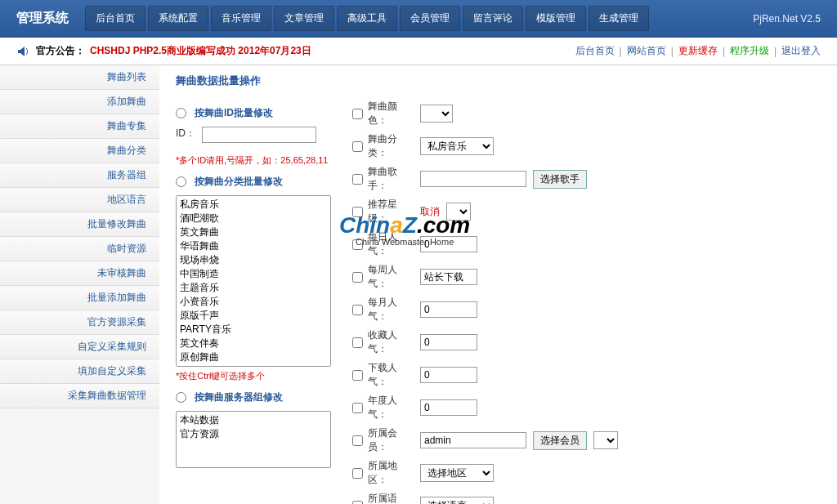  What do you see at coordinates (358, 503) in the screenshot?
I see `chk-lang` at bounding box center [358, 503].